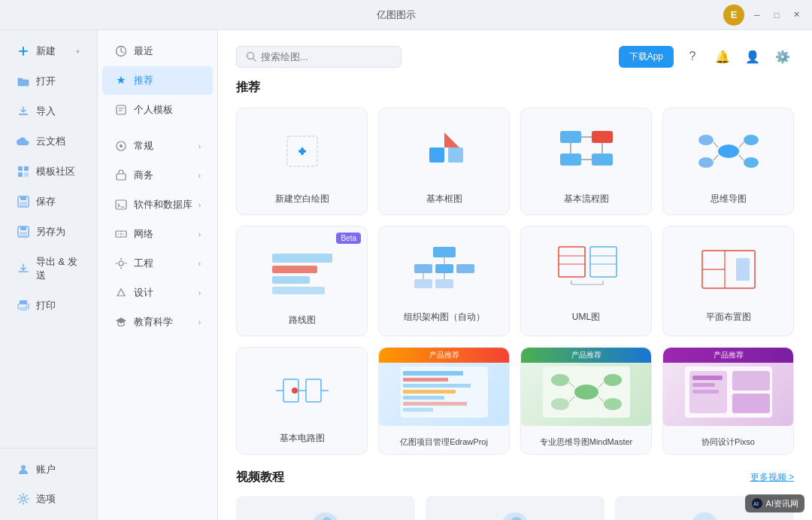 The width and height of the screenshot is (812, 520). I want to click on engineering-label: 工程, so click(144, 263).